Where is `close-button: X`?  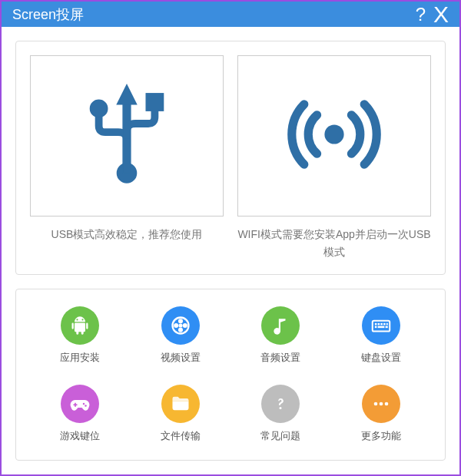
close-button: X is located at coordinates (441, 15).